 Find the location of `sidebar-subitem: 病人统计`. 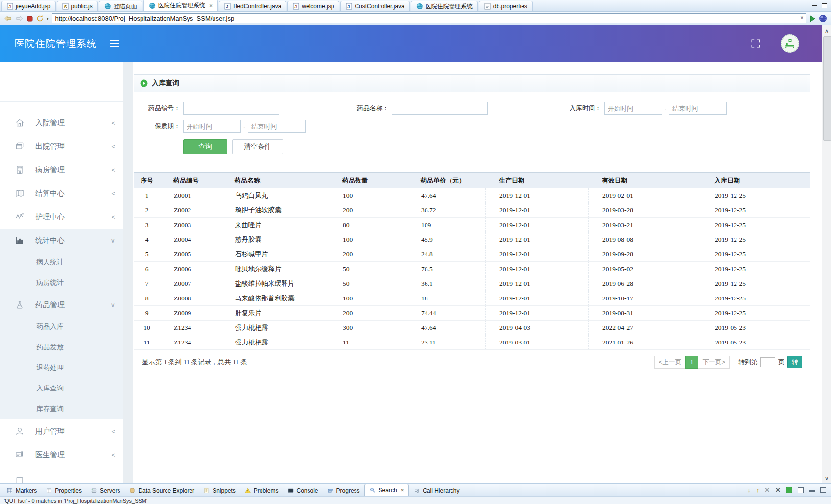

sidebar-subitem: 病人统计 is located at coordinates (62, 262).